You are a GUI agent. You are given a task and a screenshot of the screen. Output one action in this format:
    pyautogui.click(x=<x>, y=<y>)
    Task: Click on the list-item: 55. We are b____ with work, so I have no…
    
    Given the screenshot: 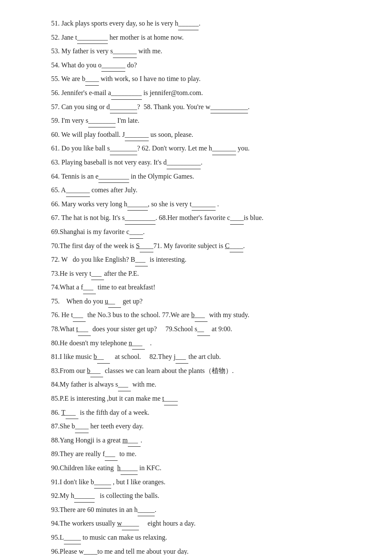 What is the action you would take?
    pyautogui.click(x=205, y=79)
    